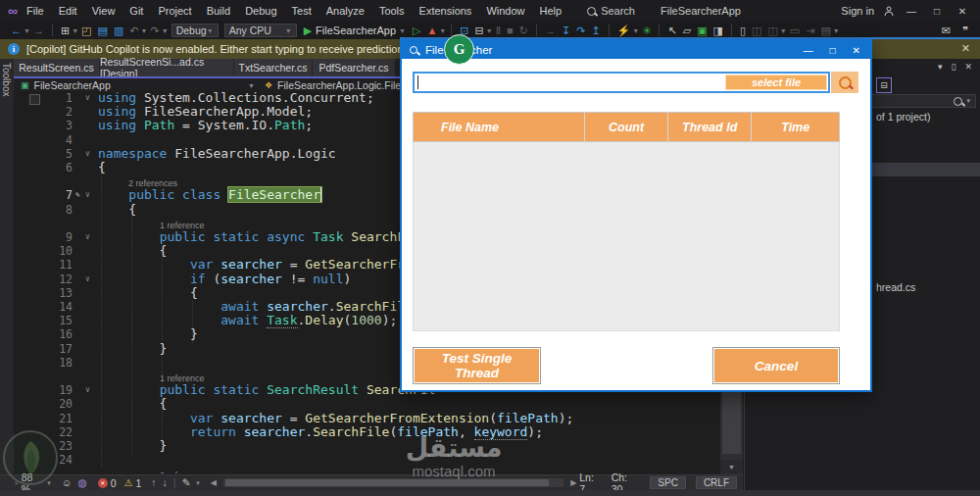 Image resolution: width=980 pixels, height=496 pixels. Describe the element at coordinates (148, 334) in the screenshot. I see `code-text: }` at that location.